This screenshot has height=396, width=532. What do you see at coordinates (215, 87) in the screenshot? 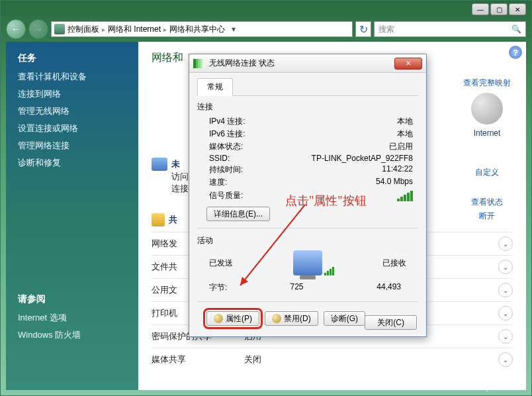
I see `tab-general: 常规` at bounding box center [215, 87].